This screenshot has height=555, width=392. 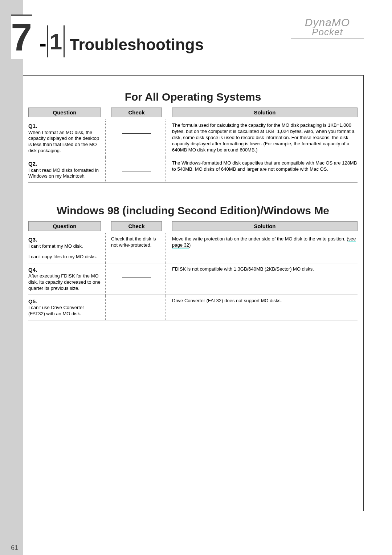 What do you see at coordinates (65, 270) in the screenshot?
I see `question-label: Q4.` at bounding box center [65, 270].